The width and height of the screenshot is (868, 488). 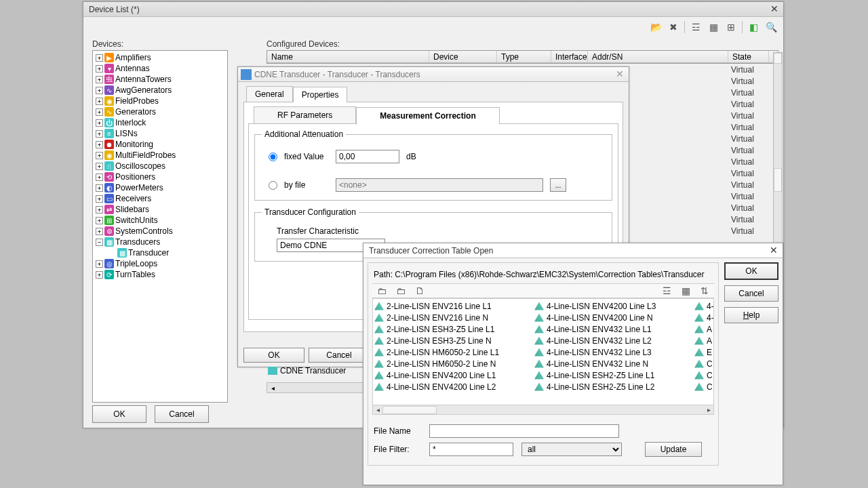 I want to click on tree-item: +⚙SystemControls, so click(x=160, y=231).